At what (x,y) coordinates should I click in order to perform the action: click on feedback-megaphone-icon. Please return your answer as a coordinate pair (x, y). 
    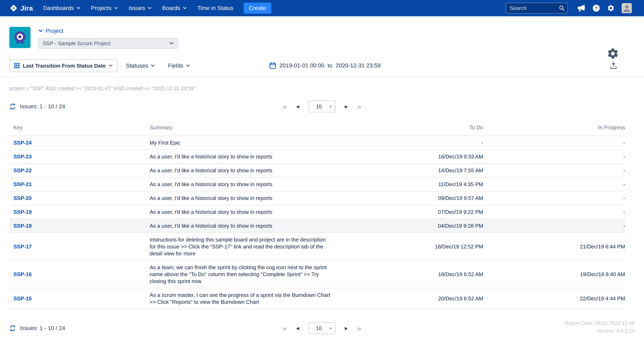
    Looking at the image, I should click on (582, 8).